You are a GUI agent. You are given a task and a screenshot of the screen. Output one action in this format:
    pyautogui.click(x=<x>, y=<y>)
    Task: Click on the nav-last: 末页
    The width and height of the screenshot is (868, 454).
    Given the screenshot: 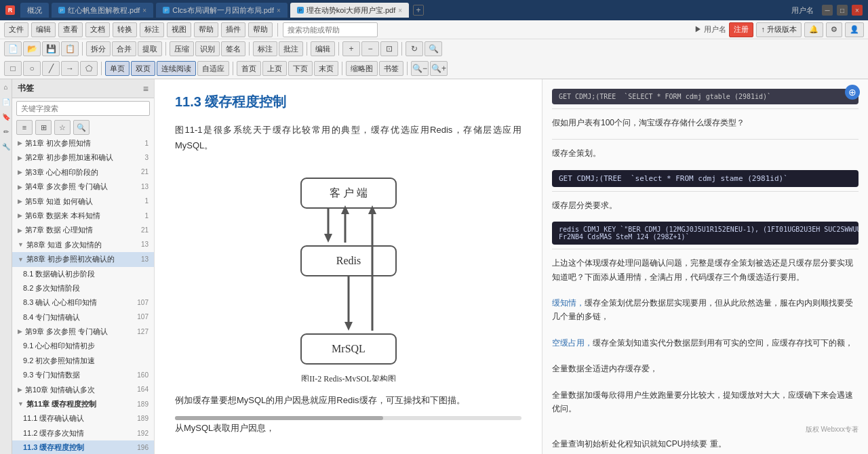 What is the action you would take?
    pyautogui.click(x=326, y=68)
    